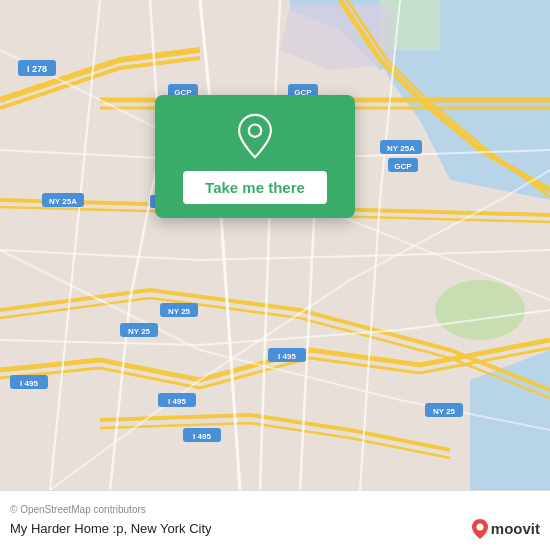 This screenshot has height=550, width=550. Describe the element at coordinates (275, 510) in the screenshot. I see `map-attribution: © OpenStreetMap contributors` at that location.